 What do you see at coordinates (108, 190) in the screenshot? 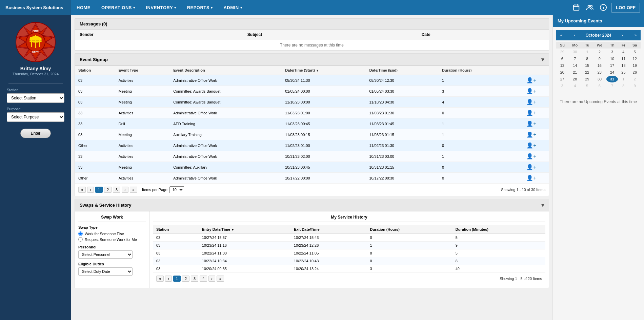
I see `page-2: 2` at bounding box center [108, 190].